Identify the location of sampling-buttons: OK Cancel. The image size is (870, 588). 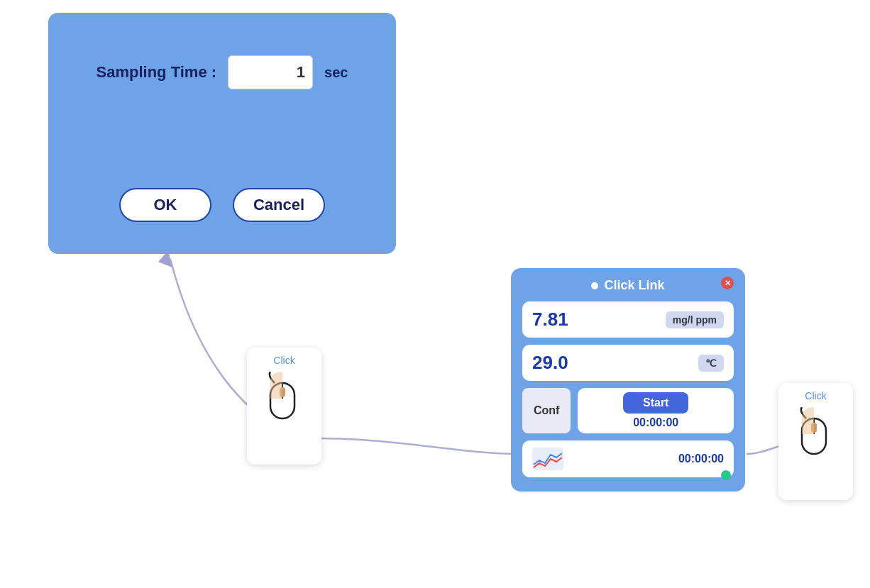
(222, 205).